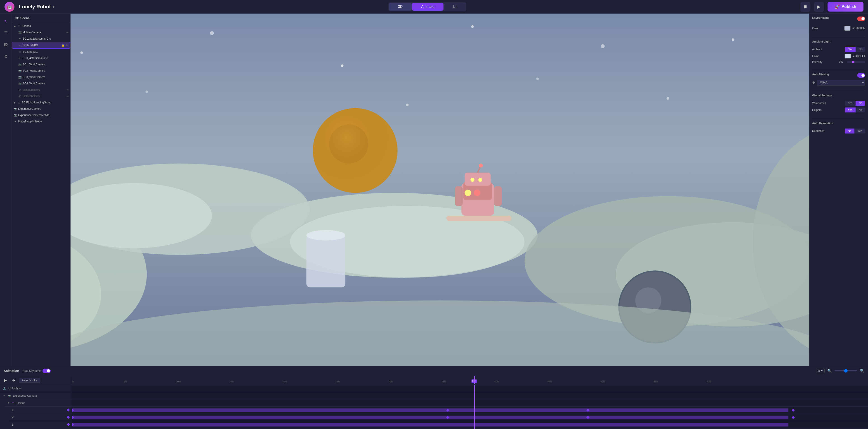 The image size is (868, 429). I want to click on animation-label-position: ▼ ✛ Position, so click(38, 403).